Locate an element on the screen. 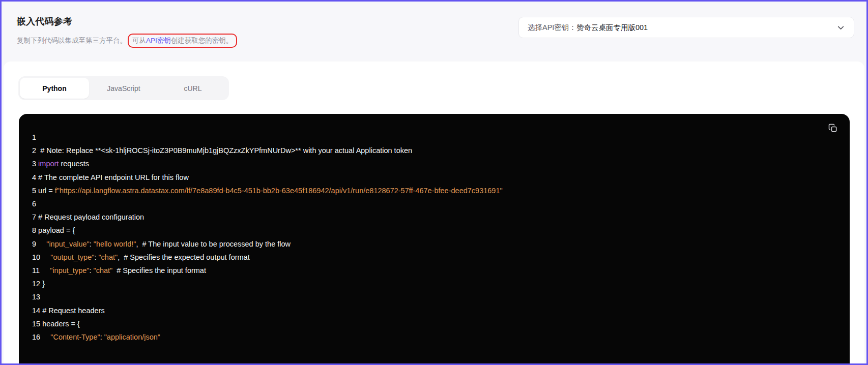 The height and width of the screenshot is (365, 868). line-number: 11 is located at coordinates (37, 270).